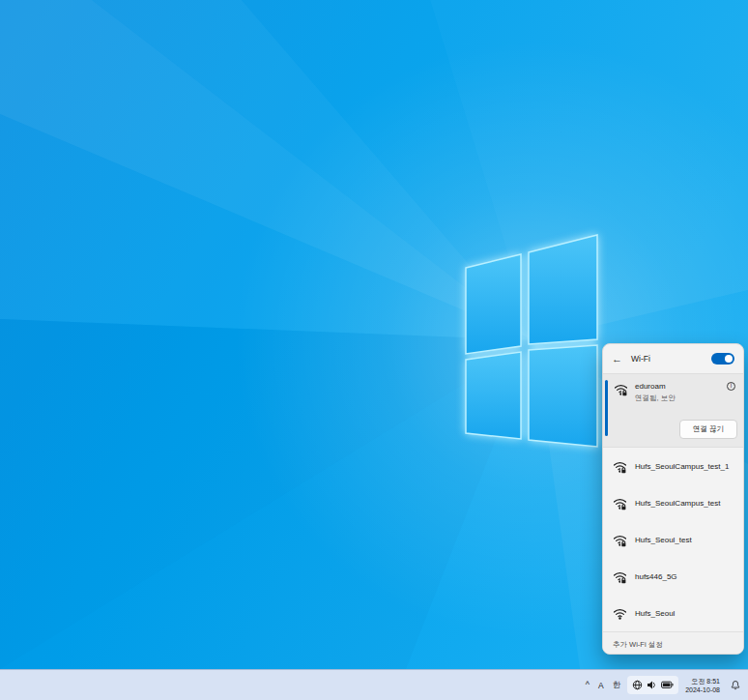  What do you see at coordinates (638, 645) in the screenshot?
I see `more-wifi-settings-label: 추가 Wi-Fi 설정` at bounding box center [638, 645].